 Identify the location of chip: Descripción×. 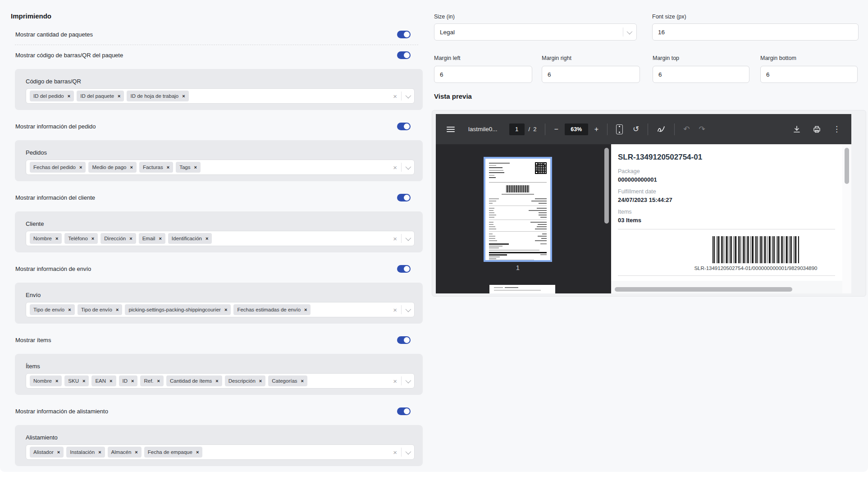
(245, 381).